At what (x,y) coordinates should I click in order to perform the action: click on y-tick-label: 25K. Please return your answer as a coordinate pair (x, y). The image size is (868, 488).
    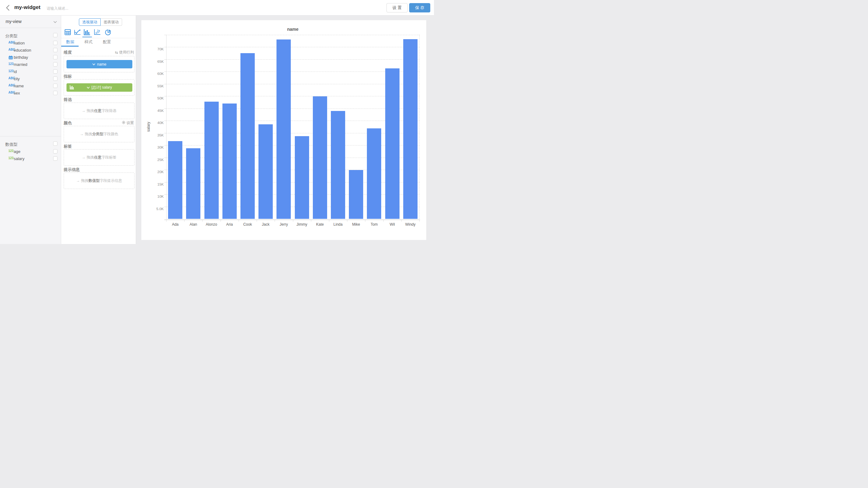
    Looking at the image, I should click on (154, 160).